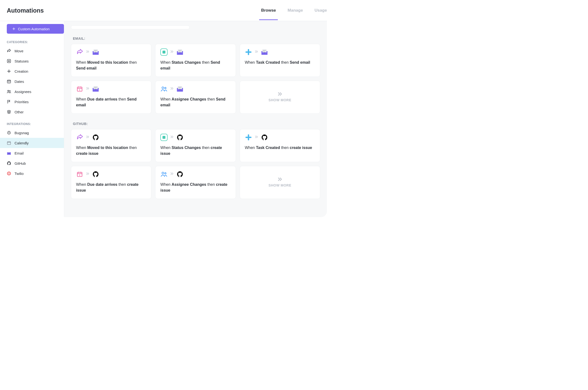 Image resolution: width=588 pixels, height=390 pixels. I want to click on automation-card: When Assignee Changes then create issue, so click(195, 183).